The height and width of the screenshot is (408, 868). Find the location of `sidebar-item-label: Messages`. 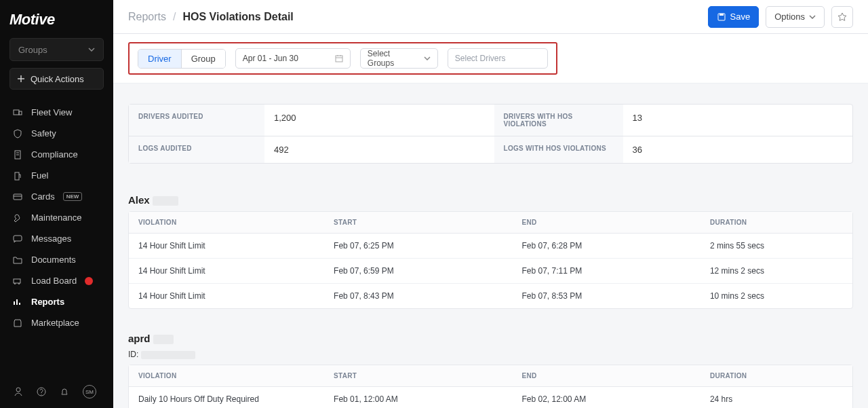

sidebar-item-label: Messages is located at coordinates (52, 239).